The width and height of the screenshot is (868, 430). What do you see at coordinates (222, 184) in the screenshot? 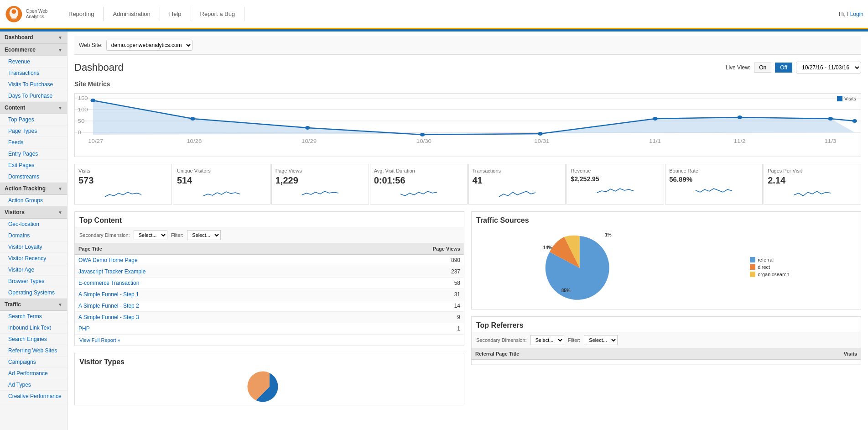
I see `metric-card-unique-visitors: Unique Visitors 514` at bounding box center [222, 184].